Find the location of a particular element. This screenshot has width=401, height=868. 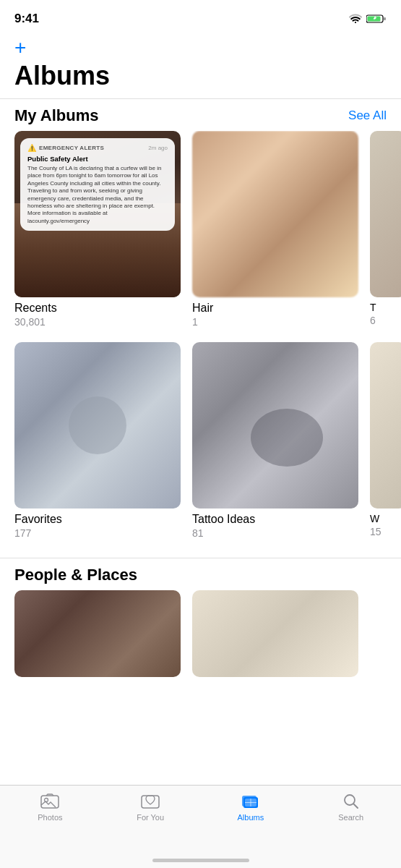

my-albums-title: My Albums is located at coordinates (56, 116).